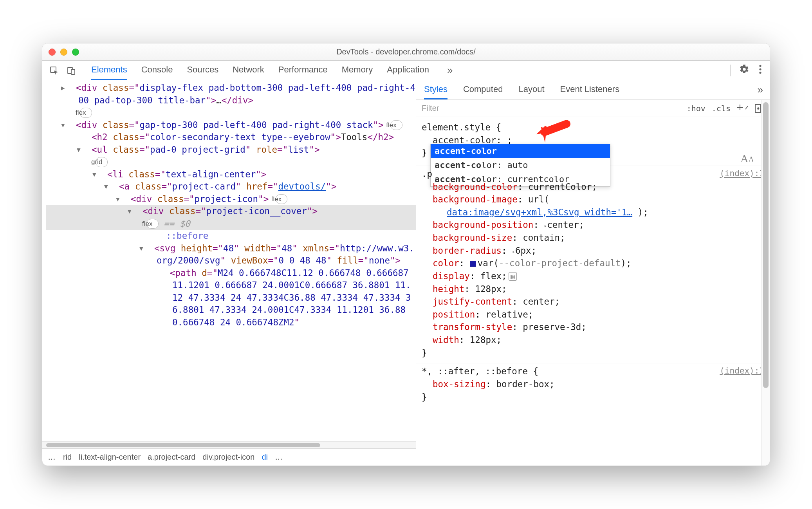 The image size is (812, 509). What do you see at coordinates (483, 90) in the screenshot?
I see `tab-computed: Computed` at bounding box center [483, 90].